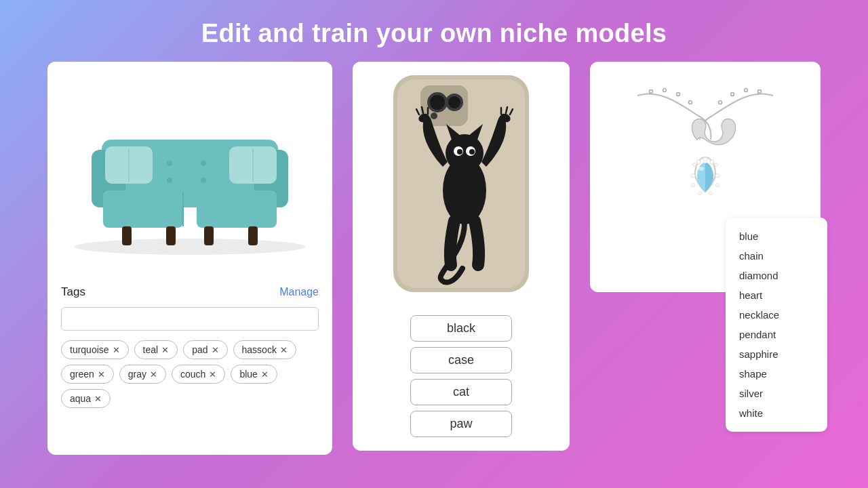  I want to click on necklace-card-wrapper: blue chain diamond heart necklace pendan…, so click(705, 177).